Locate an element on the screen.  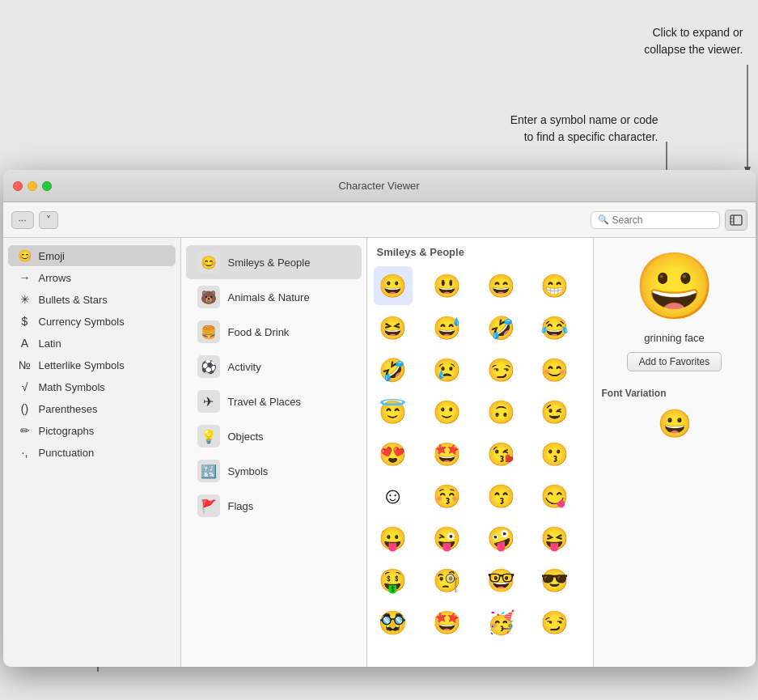
detail-emoji-name: grinning face is located at coordinates (674, 338).